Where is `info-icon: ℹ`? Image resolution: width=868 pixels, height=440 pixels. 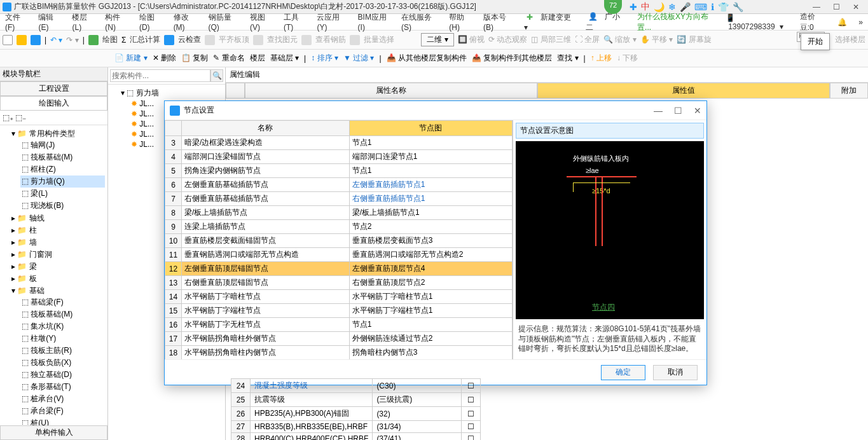 info-icon: ℹ is located at coordinates (712, 7).